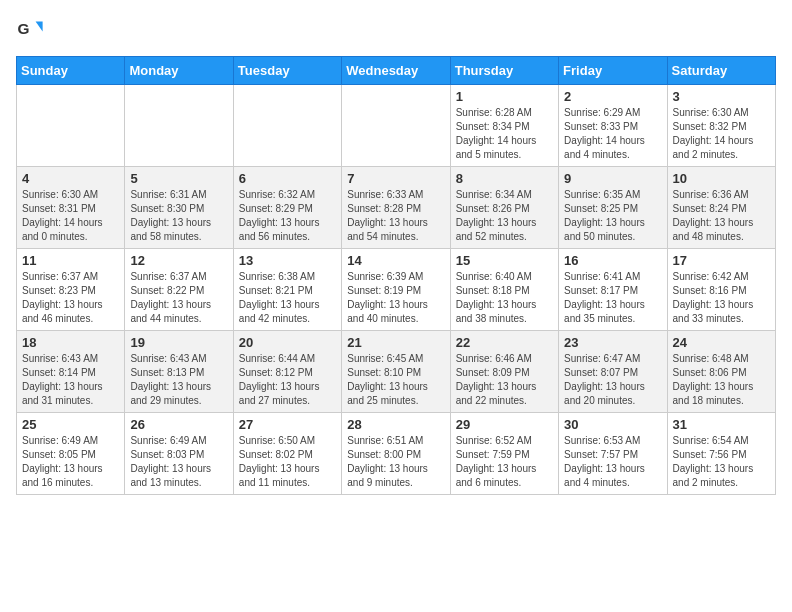 The width and height of the screenshot is (792, 612). What do you see at coordinates (504, 380) in the screenshot?
I see `day-info: Sunrise: 6:46 AM Sunset: 8:09 PM Dayligh…` at bounding box center [504, 380].